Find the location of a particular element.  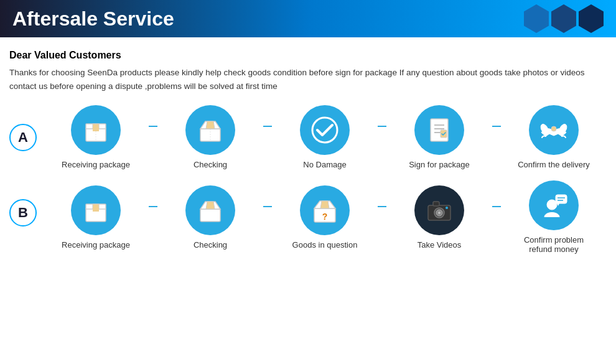

connector-b1 is located at coordinates (153, 207).